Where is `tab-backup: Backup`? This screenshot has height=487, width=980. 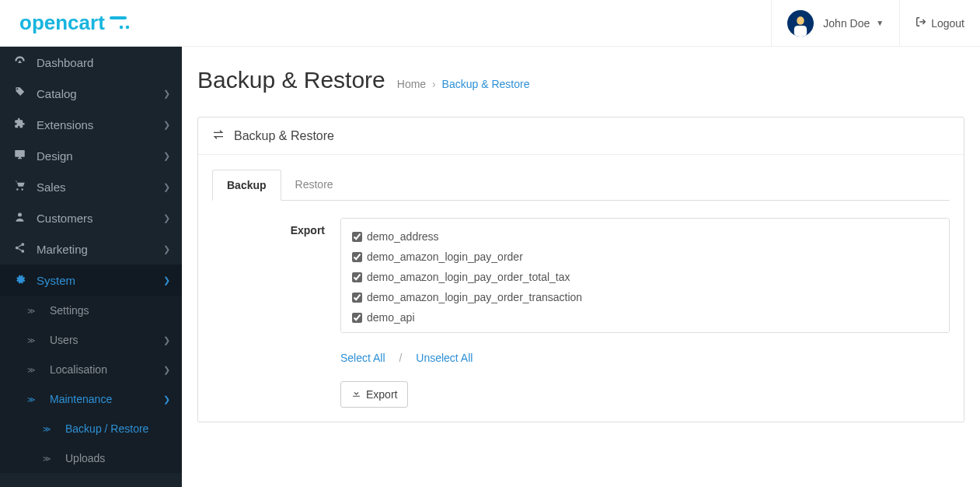 tab-backup: Backup is located at coordinates (247, 185).